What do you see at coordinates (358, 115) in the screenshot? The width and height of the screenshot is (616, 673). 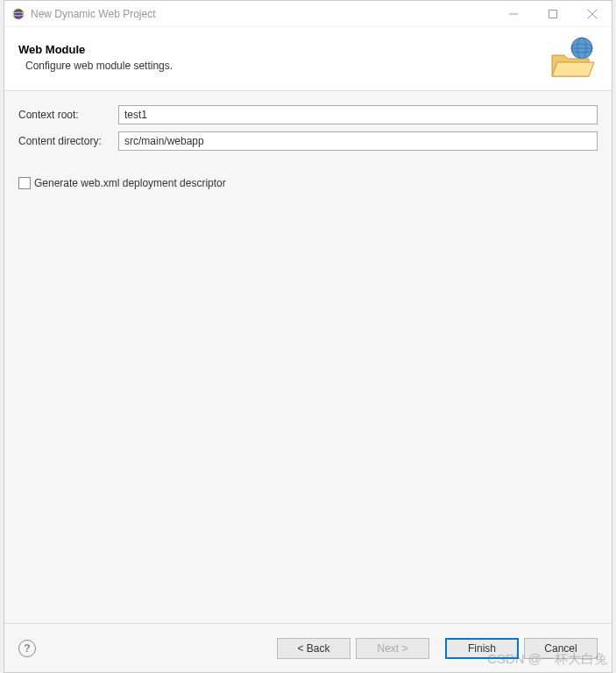 I see `context-root-input` at bounding box center [358, 115].